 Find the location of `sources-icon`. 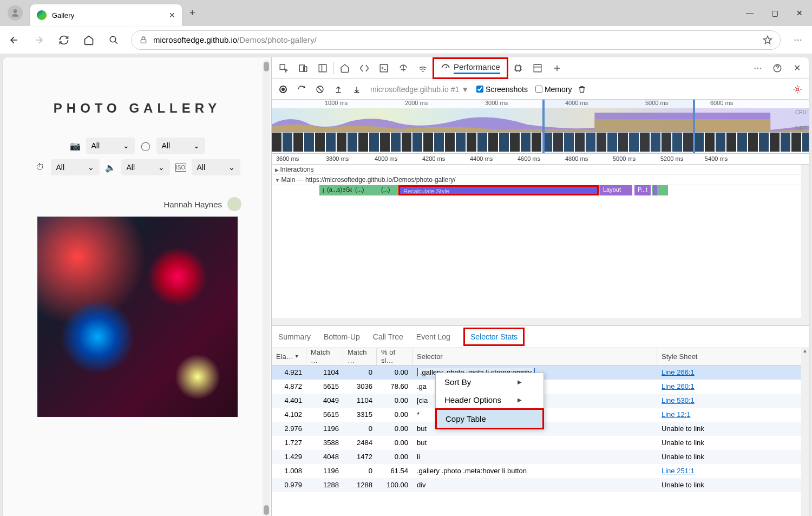

sources-icon is located at coordinates (403, 68).